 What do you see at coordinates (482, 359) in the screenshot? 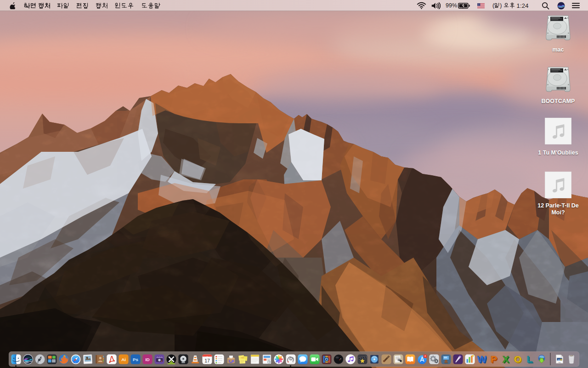
I see `svg-text: W` at bounding box center [482, 359].